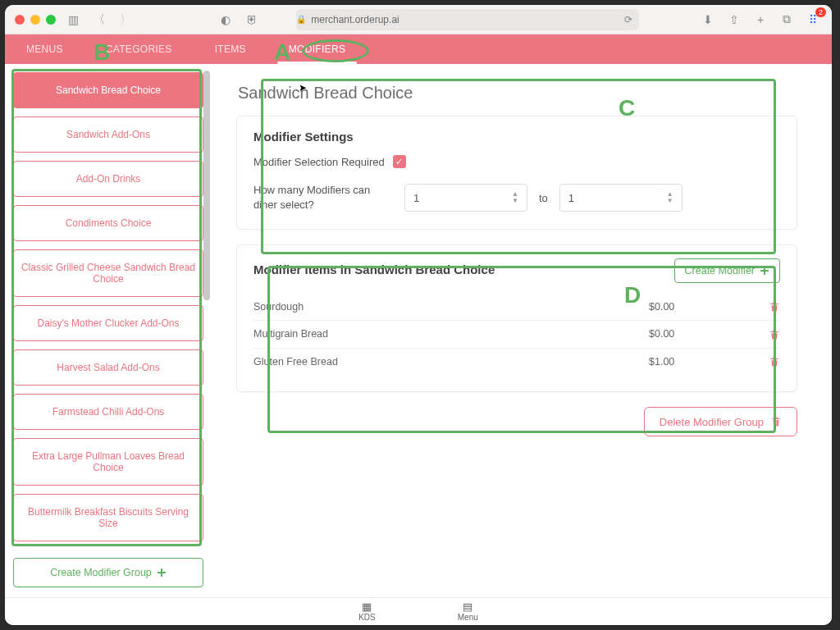  I want to click on bottom-nav: ▦ KDS ▤ Menu, so click(418, 611).